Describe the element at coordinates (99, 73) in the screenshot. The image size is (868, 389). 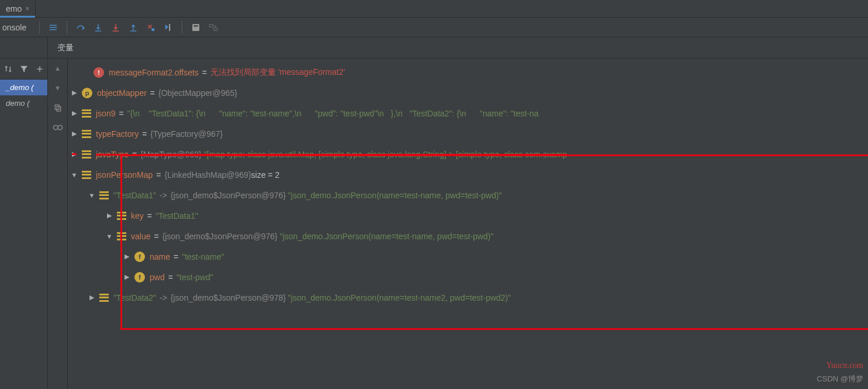
I see `error-icon: !` at that location.